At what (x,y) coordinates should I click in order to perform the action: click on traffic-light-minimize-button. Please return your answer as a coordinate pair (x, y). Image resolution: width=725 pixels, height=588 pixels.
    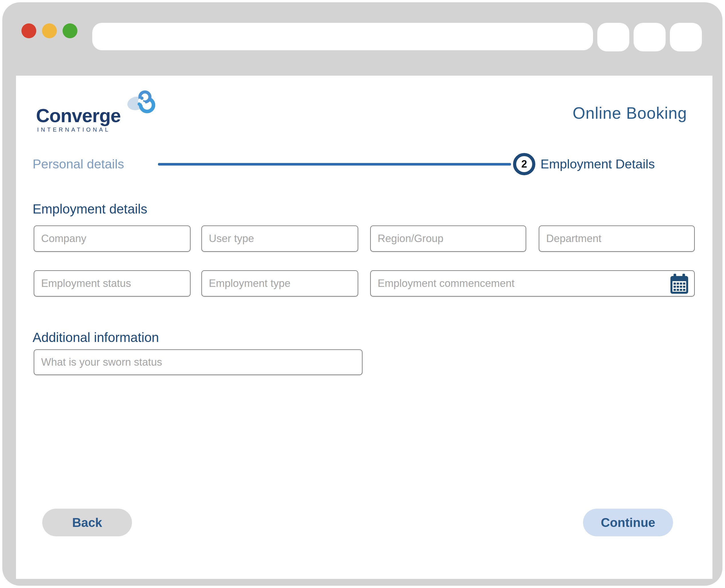
    Looking at the image, I should click on (49, 31).